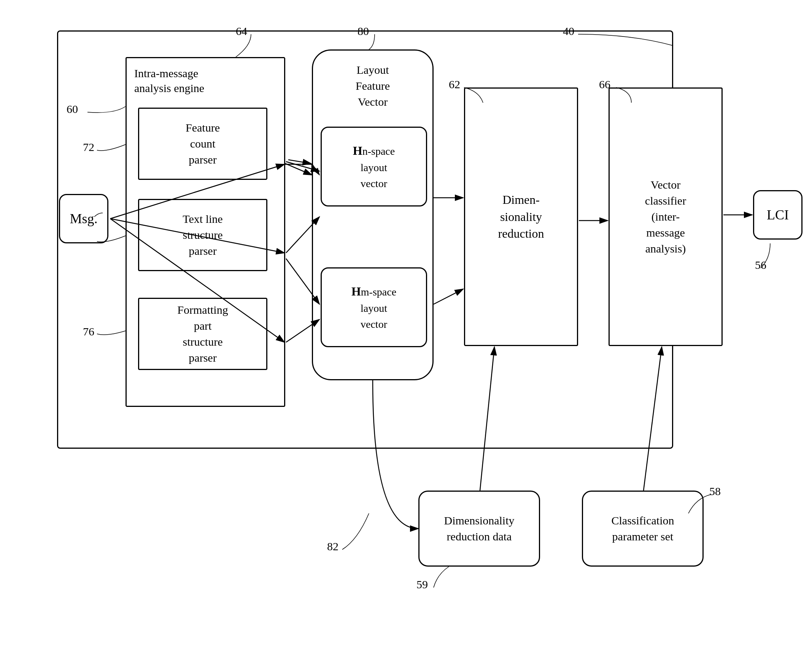  I want to click on hm-vector-label: Hm-spacelayoutvector, so click(374, 307).